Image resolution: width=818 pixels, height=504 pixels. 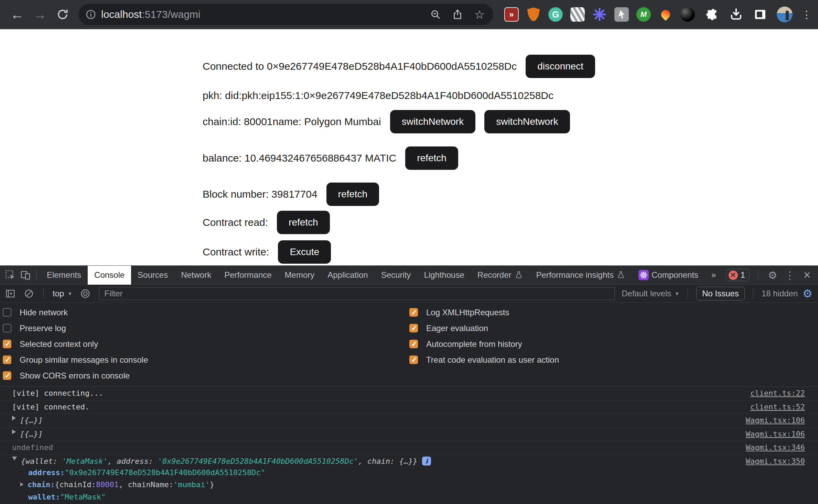 What do you see at coordinates (396, 275) in the screenshot?
I see `tab-security: Security` at bounding box center [396, 275].